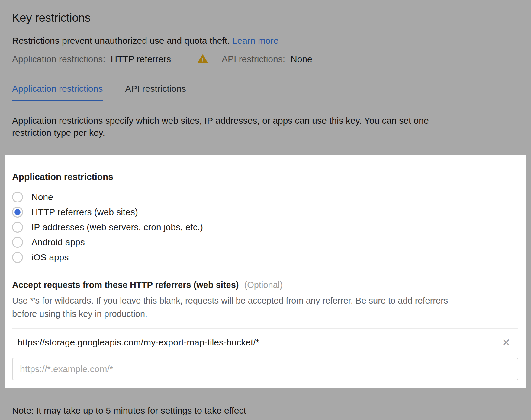 The width and height of the screenshot is (531, 420). Describe the element at coordinates (265, 227) in the screenshot. I see `radio-option-ip-addresses: IP addresses (web servers, cron jobs, et…` at that location.